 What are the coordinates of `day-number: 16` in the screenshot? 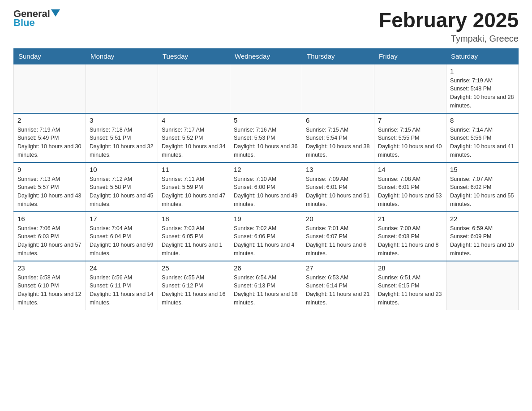 It's located at (50, 218).